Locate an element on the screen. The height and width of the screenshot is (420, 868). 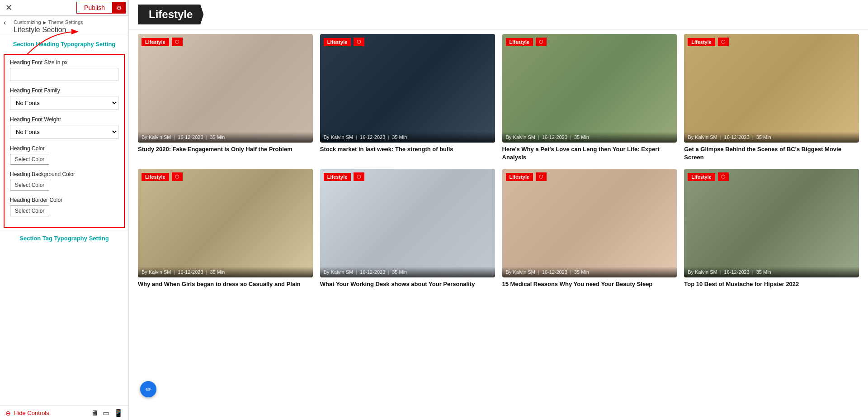
card-title: Stock market in last week: The strength … is located at coordinates (408, 149).